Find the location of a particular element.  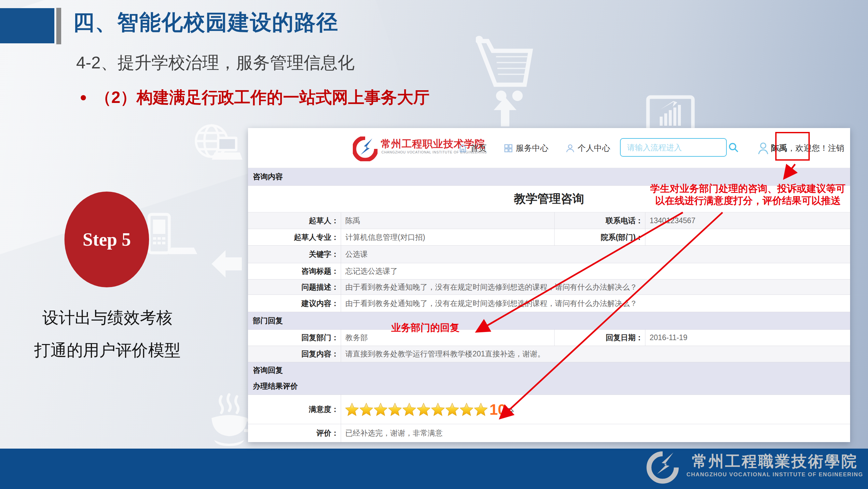

section-label: 咨询内容 is located at coordinates (268, 177).